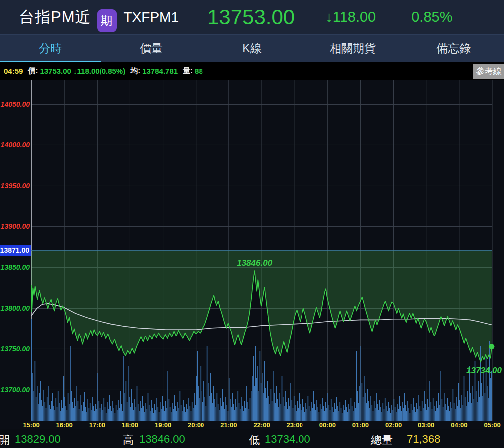 The height and width of the screenshot is (448, 504). I want to click on x-axis-label: 21:00, so click(229, 425).